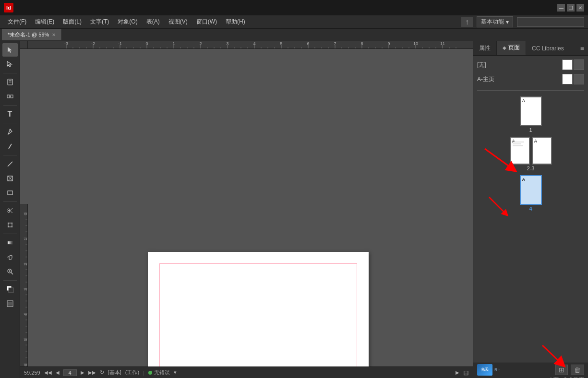  I want to click on none-swatch-left, so click(567, 65).